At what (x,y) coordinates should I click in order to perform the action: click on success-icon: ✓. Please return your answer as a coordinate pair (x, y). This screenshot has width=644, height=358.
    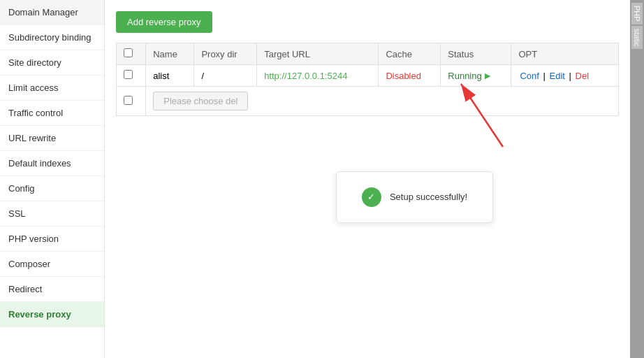
    Looking at the image, I should click on (372, 197).